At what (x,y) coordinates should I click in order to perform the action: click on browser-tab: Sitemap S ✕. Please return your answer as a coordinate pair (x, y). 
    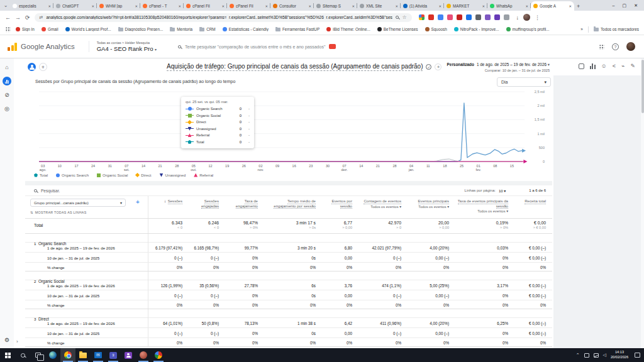
    Looking at the image, I should click on (336, 6).